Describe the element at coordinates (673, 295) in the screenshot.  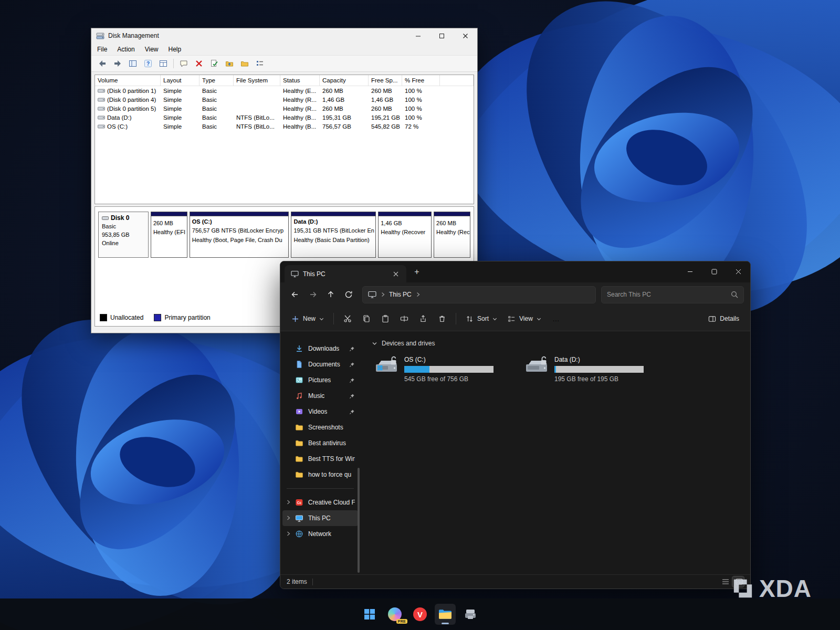
I see `search-box: Search This PC` at that location.